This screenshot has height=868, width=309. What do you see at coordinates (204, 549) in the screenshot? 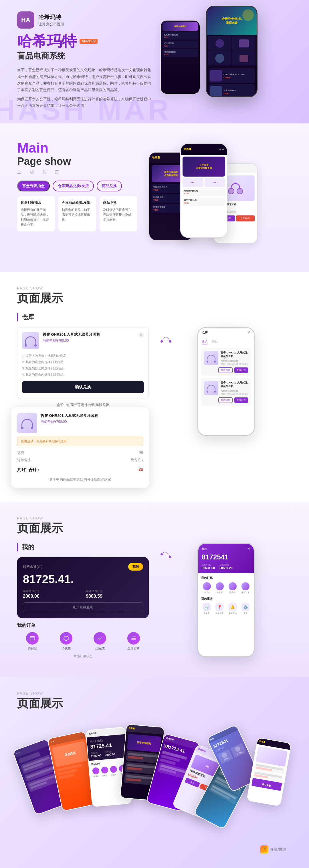
I see `pm-my-label: 我的` at bounding box center [204, 549].